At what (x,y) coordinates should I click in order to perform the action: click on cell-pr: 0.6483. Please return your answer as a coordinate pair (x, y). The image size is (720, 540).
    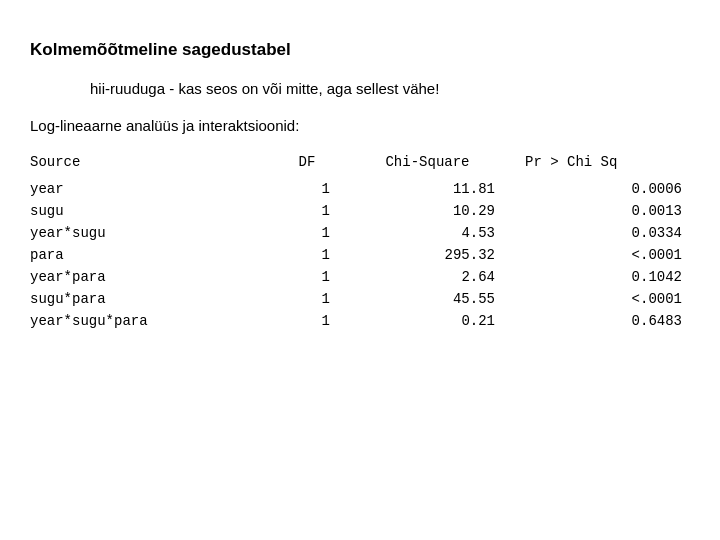
    Looking at the image, I should click on (608, 321).